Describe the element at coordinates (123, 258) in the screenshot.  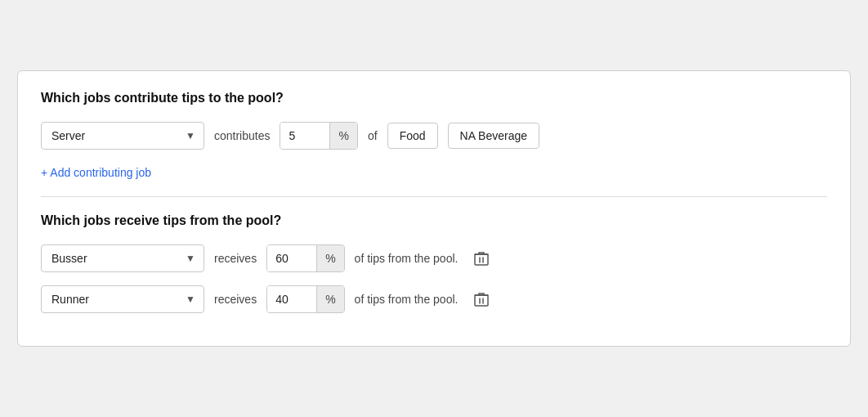
I see `receiving-job-select-0: Busser ▼` at that location.